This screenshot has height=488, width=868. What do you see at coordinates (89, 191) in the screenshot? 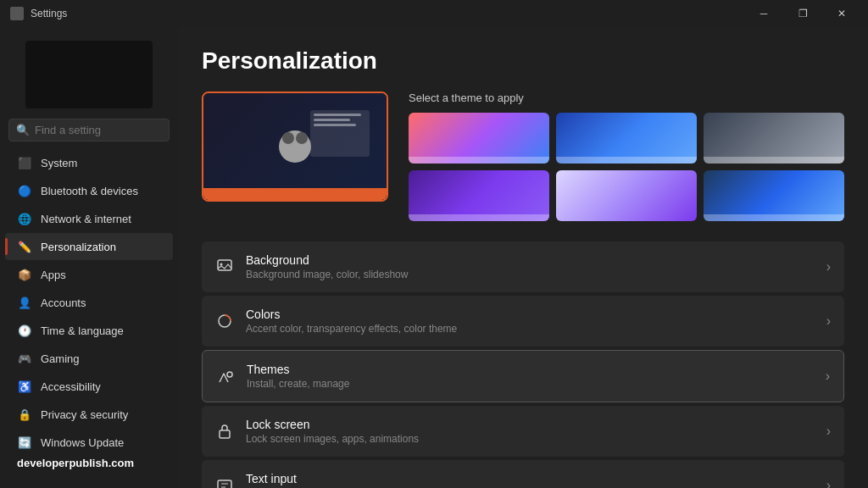
I see `sidebar-item-bluetooth: 🔵 Bluetooth & devices` at bounding box center [89, 191].